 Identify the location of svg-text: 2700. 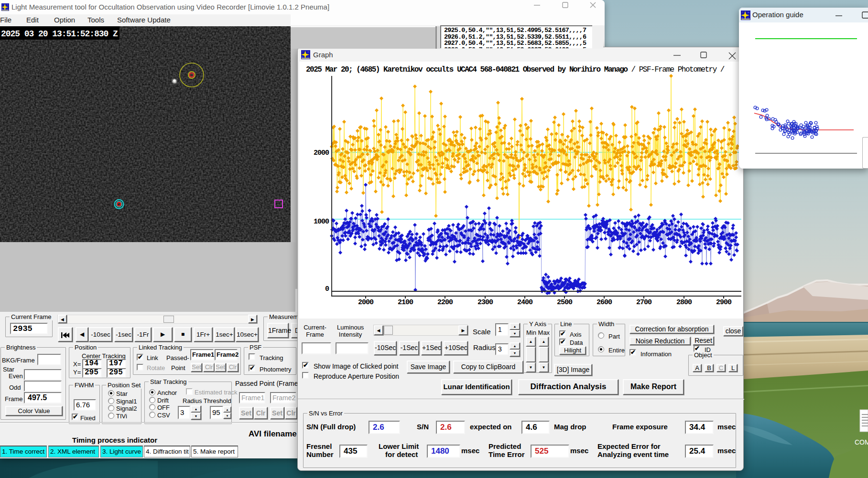
(644, 303).